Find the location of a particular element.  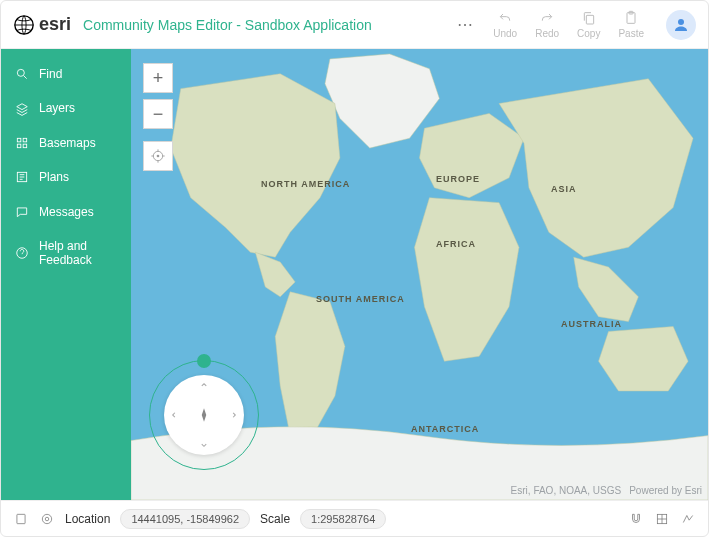

undo-button: Undo is located at coordinates (505, 24).